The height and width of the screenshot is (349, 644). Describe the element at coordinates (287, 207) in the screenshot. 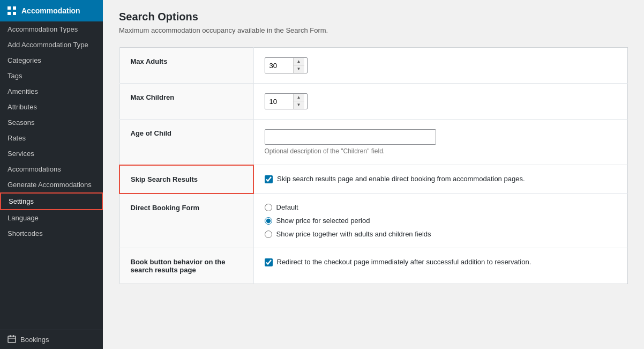

I see `radio-default-label: Default` at that location.